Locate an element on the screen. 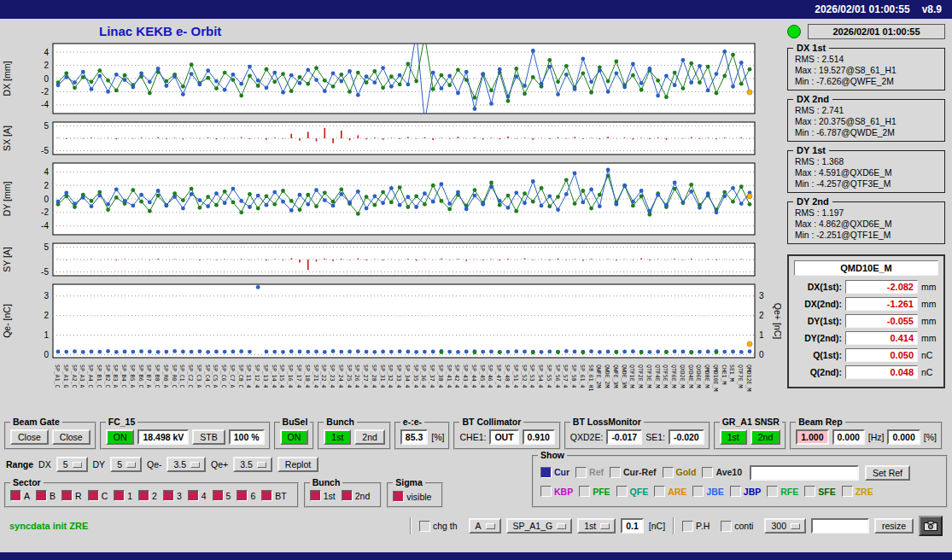 This screenshot has width=952, height=560. bunch-select: 1st is located at coordinates (596, 526).